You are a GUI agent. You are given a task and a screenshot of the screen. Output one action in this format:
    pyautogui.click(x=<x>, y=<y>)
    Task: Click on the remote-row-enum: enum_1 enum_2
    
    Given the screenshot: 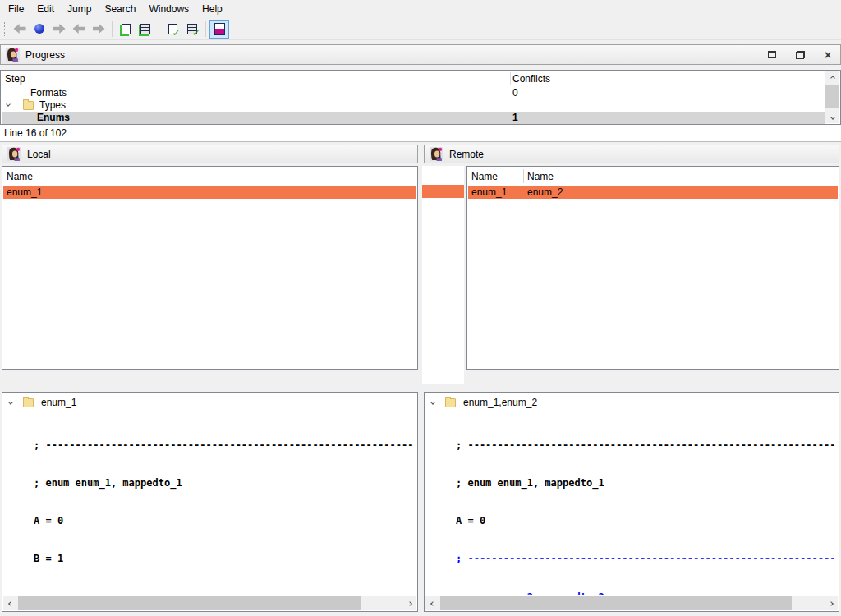 What is the action you would take?
    pyautogui.click(x=653, y=192)
    